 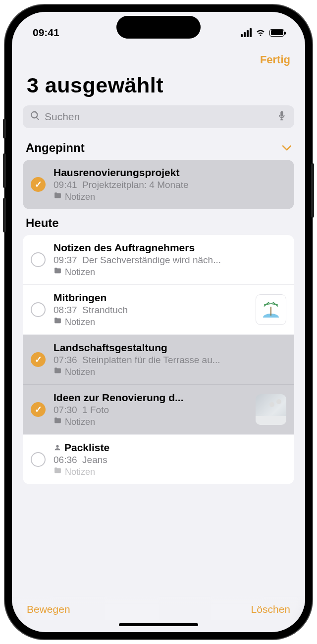 I want to click on note-subtitle: 07:36 Steinplatten für die Terrasse au..…, so click(x=170, y=360).